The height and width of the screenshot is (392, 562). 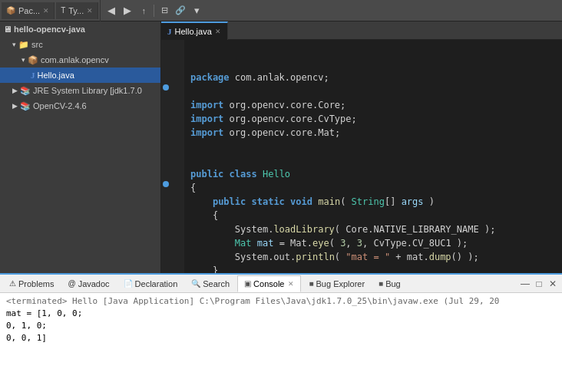 What do you see at coordinates (33, 60) in the screenshot?
I see `package-icon2: 📦` at bounding box center [33, 60].